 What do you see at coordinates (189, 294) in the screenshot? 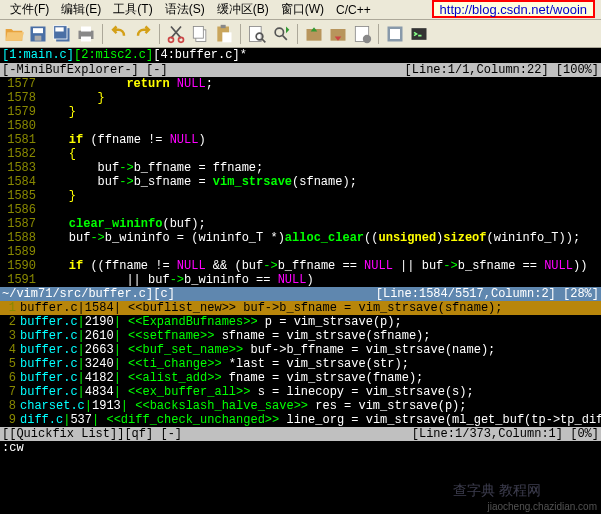
I see `buffer-path: ~/vim71/src/buffer.c][c]` at bounding box center [189, 294].